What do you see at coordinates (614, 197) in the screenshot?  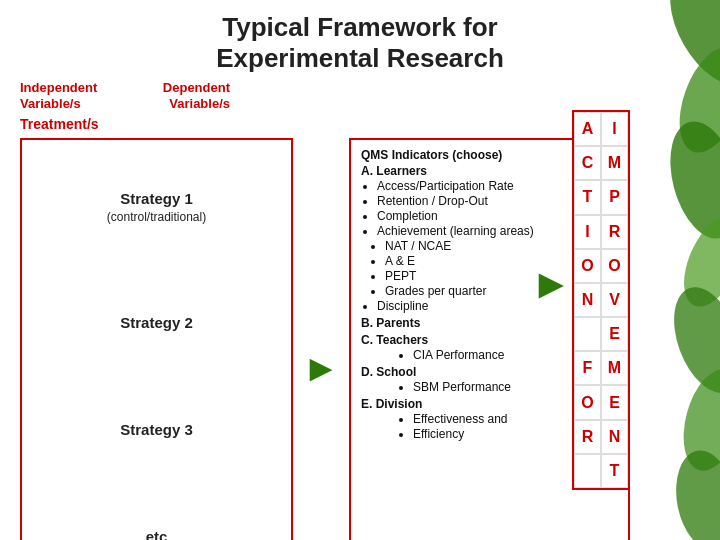 I see `action-p: P` at bounding box center [614, 197].